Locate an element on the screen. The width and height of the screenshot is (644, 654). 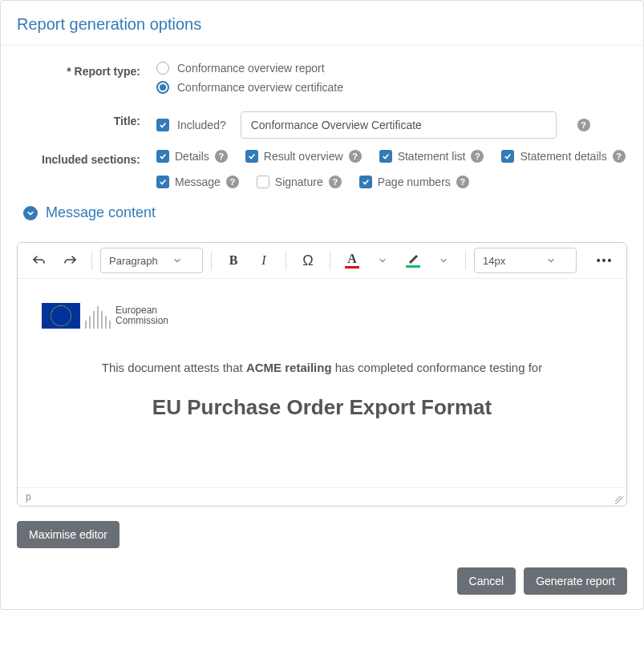
text-color-menu is located at coordinates (383, 260).